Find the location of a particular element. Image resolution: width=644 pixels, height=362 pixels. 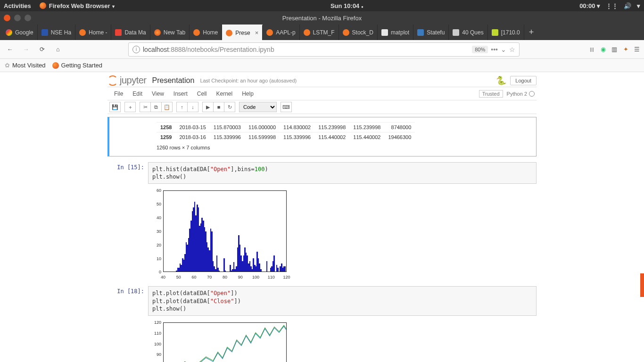

stop-button: ■ is located at coordinates (219, 107).